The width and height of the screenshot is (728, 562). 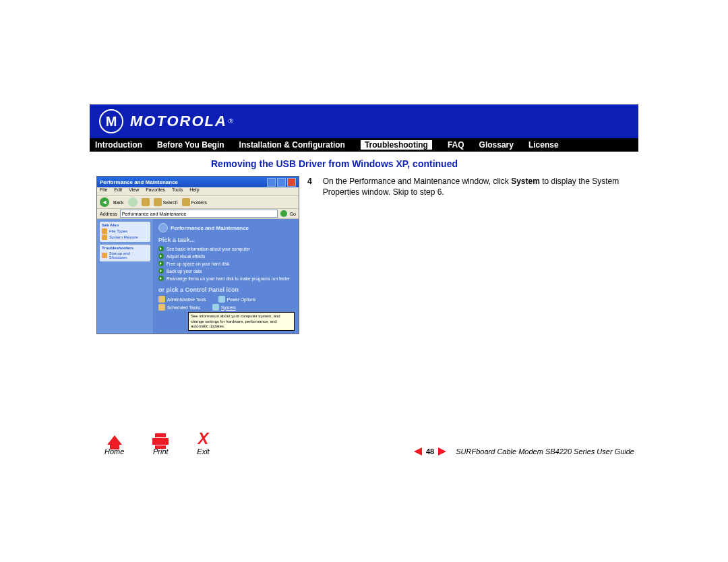 I want to click on exit-button: X Exit, so click(x=203, y=445).